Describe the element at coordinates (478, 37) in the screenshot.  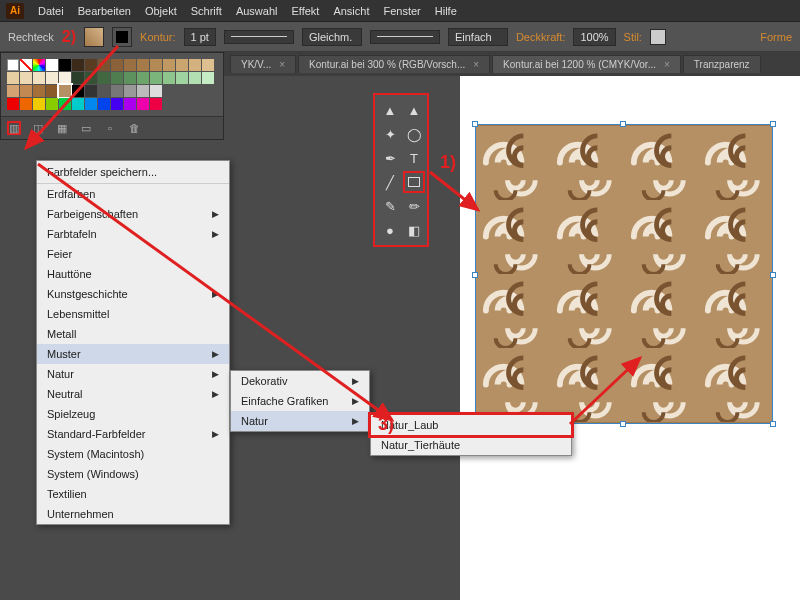
I see `brush-field: Einfach` at that location.